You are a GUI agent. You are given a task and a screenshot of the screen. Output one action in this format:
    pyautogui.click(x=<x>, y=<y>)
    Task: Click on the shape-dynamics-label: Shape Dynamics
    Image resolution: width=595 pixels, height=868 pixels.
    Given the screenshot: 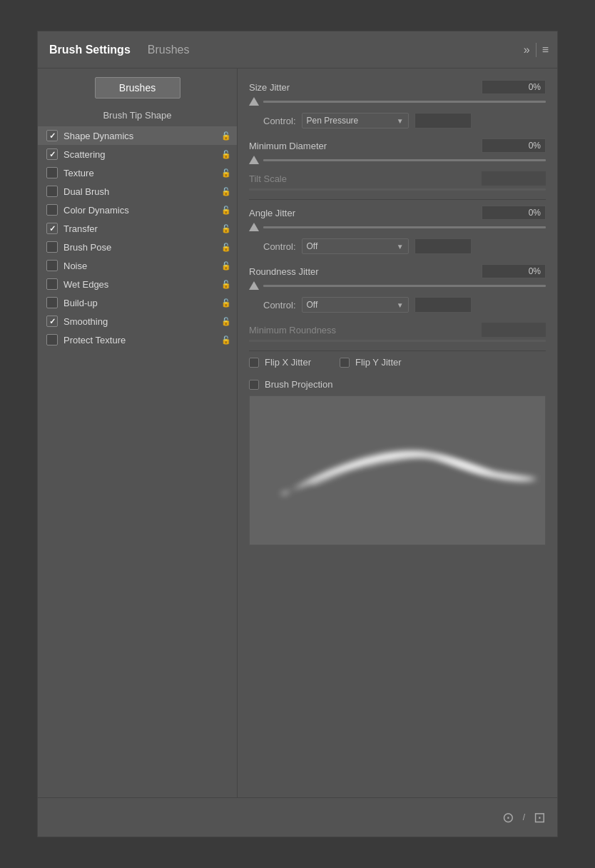 What is the action you would take?
    pyautogui.click(x=140, y=136)
    